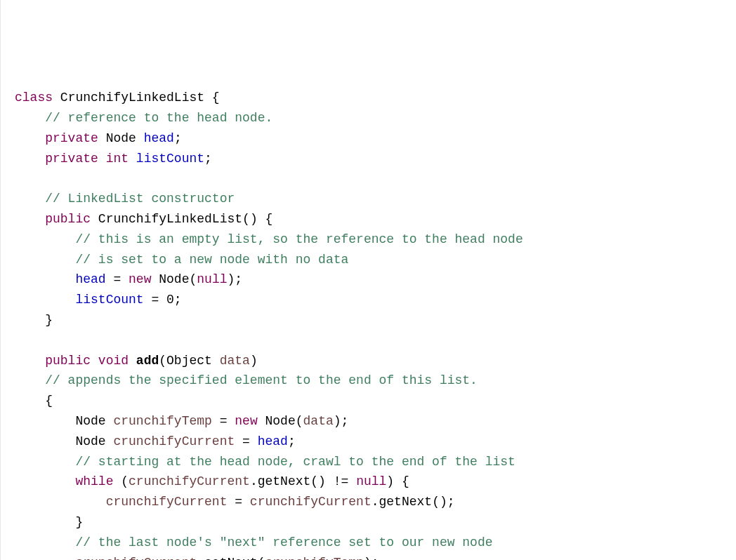 Image resolution: width=736 pixels, height=560 pixels. I want to click on line-14: public void add(Object data), so click(136, 361).